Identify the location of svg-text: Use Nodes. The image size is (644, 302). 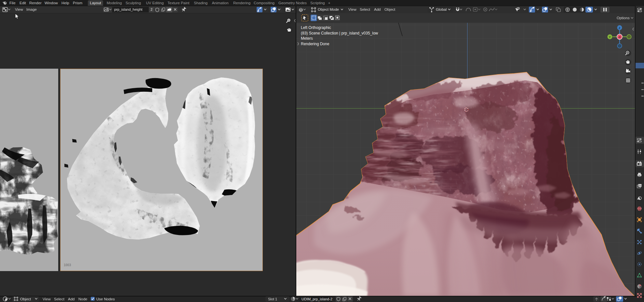
(105, 299).